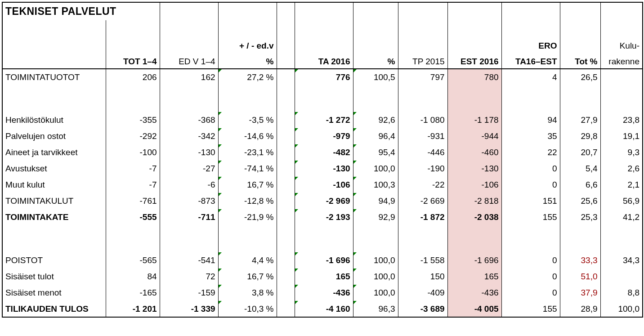  I want to click on cell-est2016: -2 818, so click(474, 201).